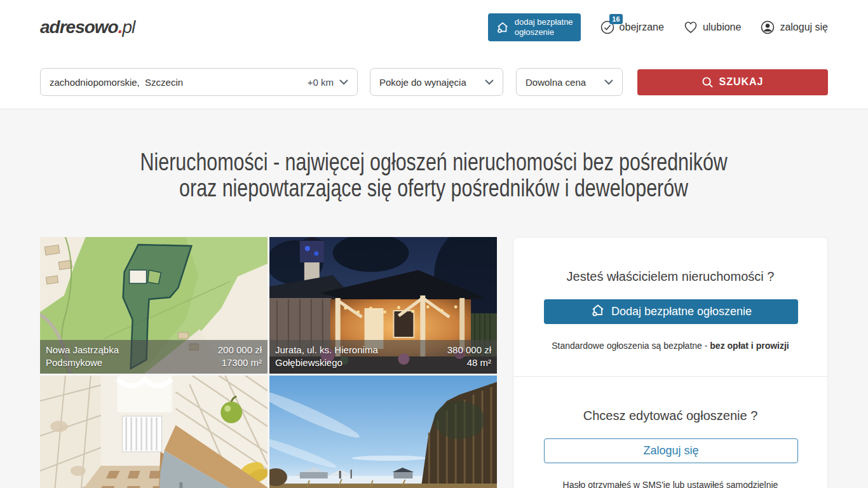  What do you see at coordinates (741, 82) in the screenshot?
I see `search-button-label: SZUKAJ` at bounding box center [741, 82].